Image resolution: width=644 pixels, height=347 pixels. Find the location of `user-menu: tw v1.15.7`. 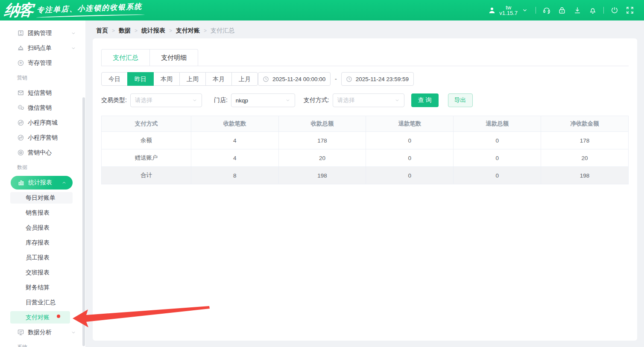

user-menu: tw v1.15.7 is located at coordinates (508, 10).